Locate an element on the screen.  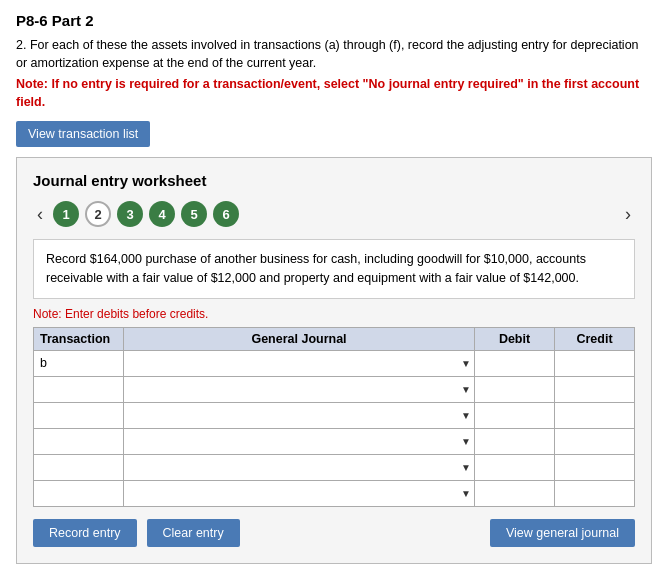
step-1: 1 is located at coordinates (66, 214).